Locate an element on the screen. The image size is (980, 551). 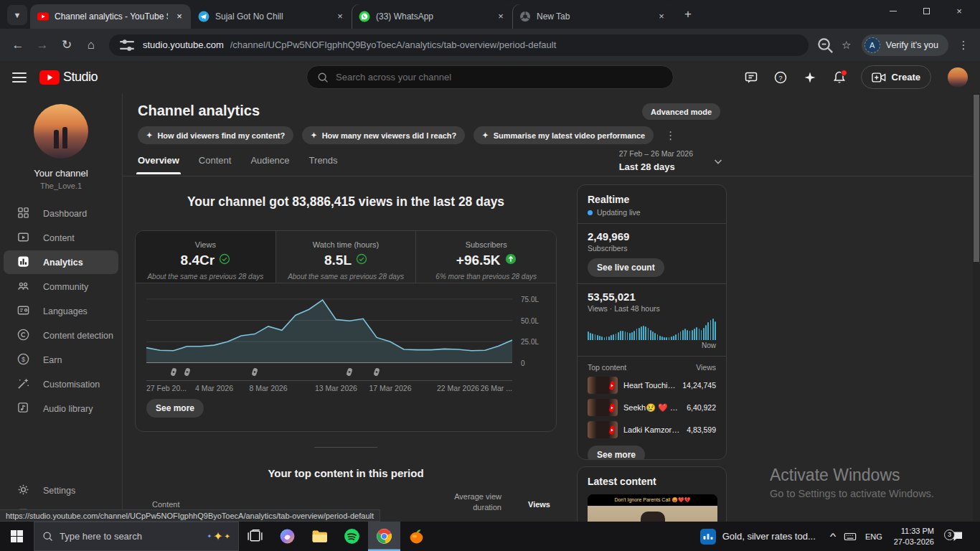
ai-question-chip: ✦Summarise my latest video performance is located at coordinates (564, 135).